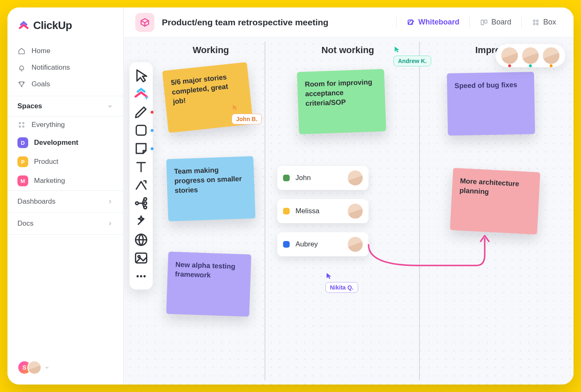 The width and height of the screenshot is (581, 392). What do you see at coordinates (342, 282) in the screenshot?
I see `cursor-nikita: Nikita Q.` at bounding box center [342, 282].